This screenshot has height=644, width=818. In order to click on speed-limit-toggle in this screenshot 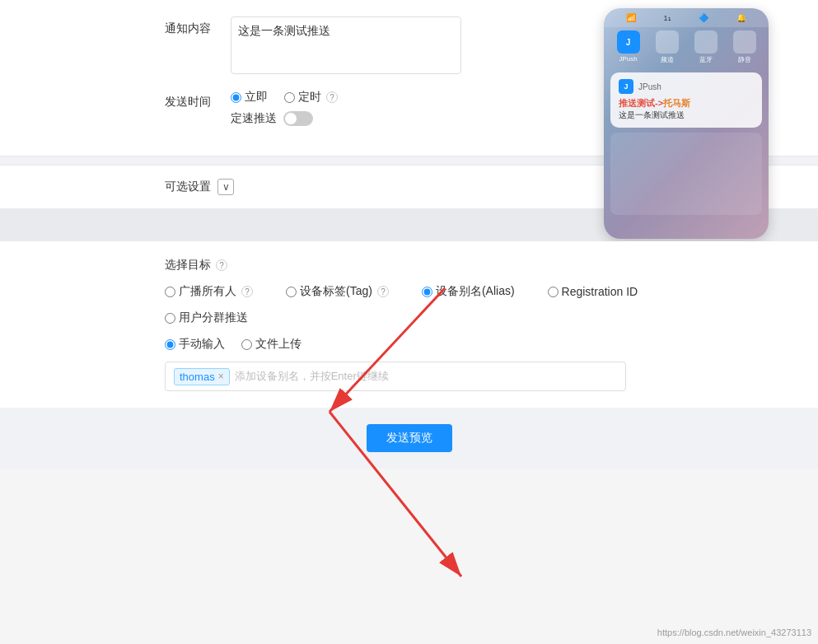, I will do `click(298, 119)`.